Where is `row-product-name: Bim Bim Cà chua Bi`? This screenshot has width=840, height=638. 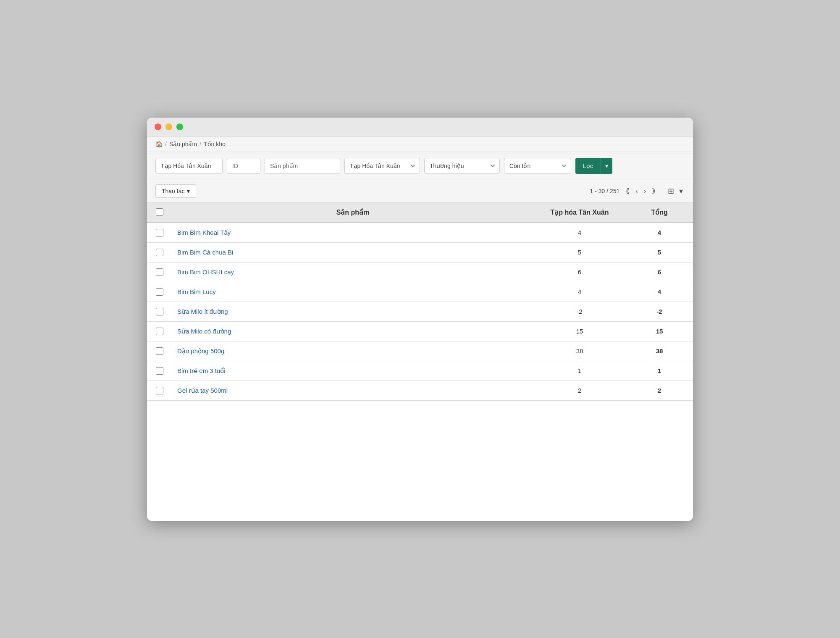
row-product-name: Bim Bim Cà chua Bi is located at coordinates (353, 252).